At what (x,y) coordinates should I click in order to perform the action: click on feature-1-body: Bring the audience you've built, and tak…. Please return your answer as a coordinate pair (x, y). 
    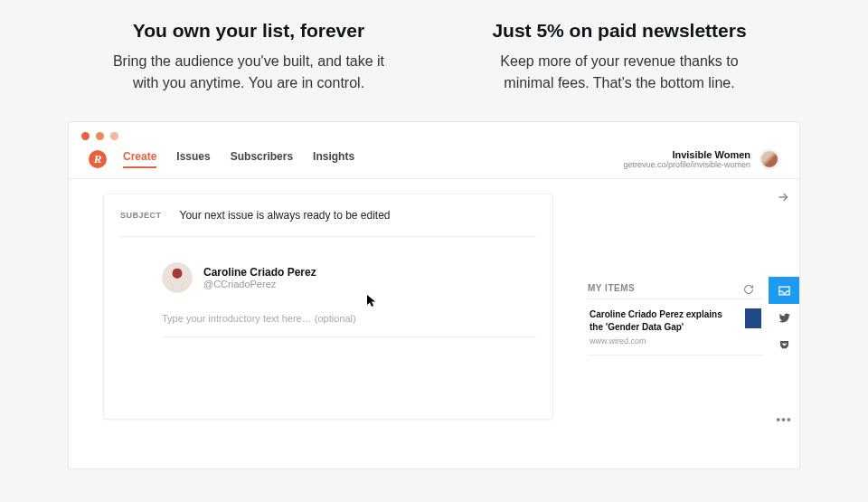
    Looking at the image, I should click on (249, 72).